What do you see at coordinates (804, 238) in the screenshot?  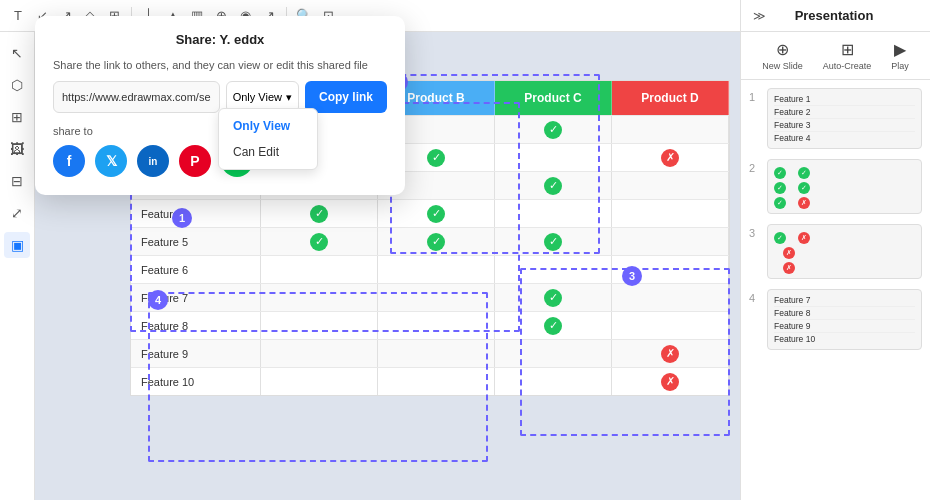 I see `slide3-check-r1: ✗` at bounding box center [804, 238].